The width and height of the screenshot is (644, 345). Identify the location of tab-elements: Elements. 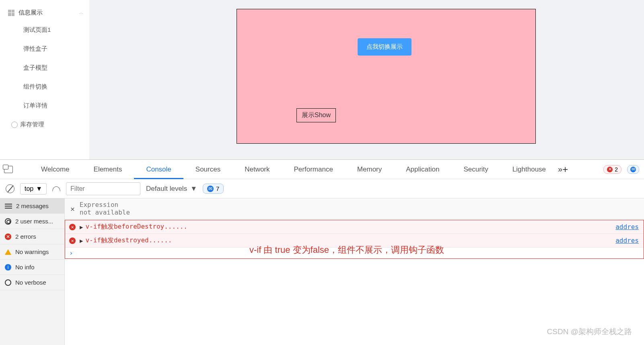
(108, 169).